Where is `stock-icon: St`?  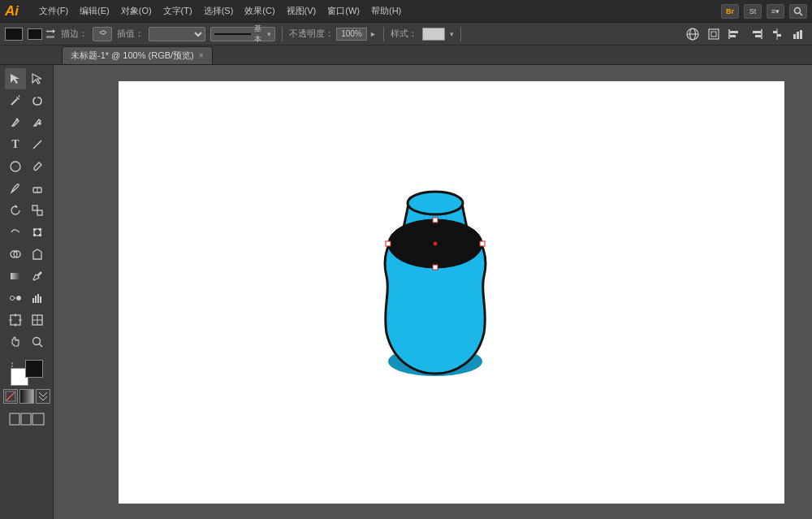
stock-icon: St is located at coordinates (753, 11).